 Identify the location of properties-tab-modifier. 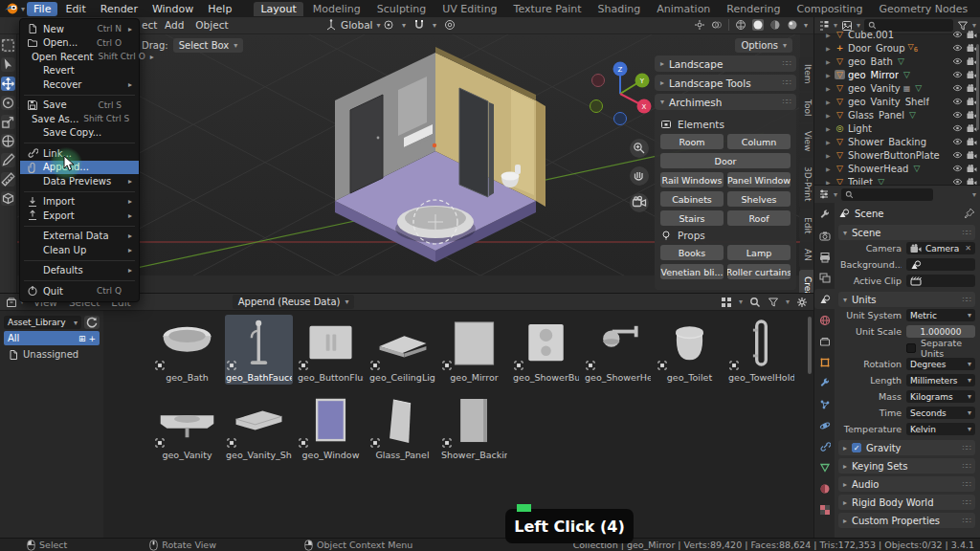
(825, 383).